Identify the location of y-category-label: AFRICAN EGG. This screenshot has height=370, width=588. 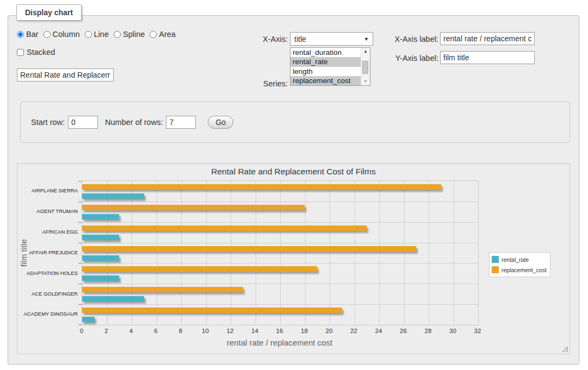
(48, 232).